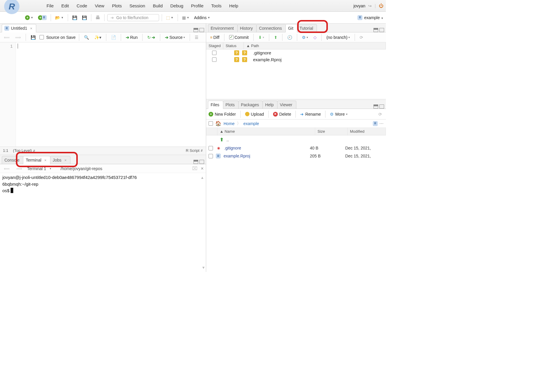 Image resolution: width=557 pixels, height=392 pixels. I want to click on term-back: ⟸, so click(7, 169).